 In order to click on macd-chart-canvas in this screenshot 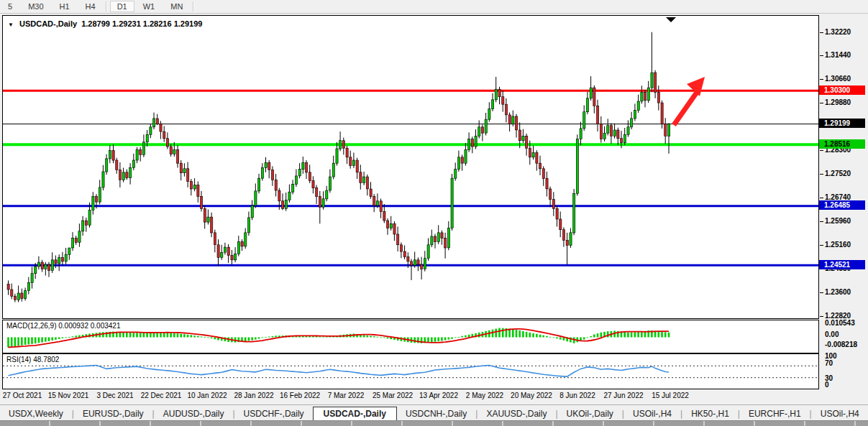, I will do `click(411, 336)`.